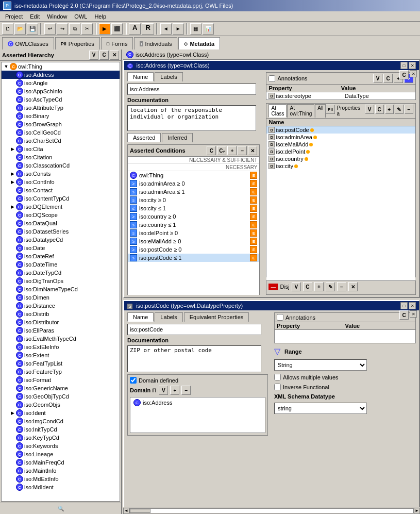  What do you see at coordinates (61, 190) in the screenshot?
I see `tree-item-contact: C iso:Contact` at bounding box center [61, 190].